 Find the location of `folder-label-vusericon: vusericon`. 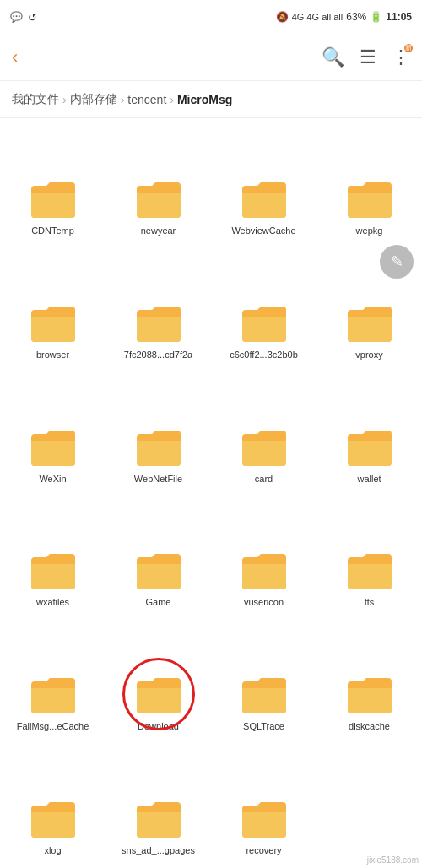

folder-label-vusericon: vusericon is located at coordinates (263, 602).